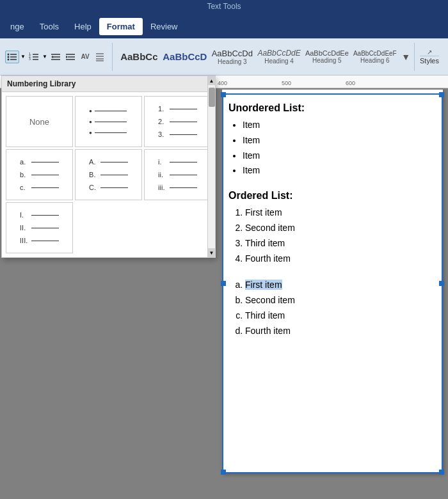 The image size is (448, 499). I want to click on numbering-ABC-upper: A. B. C., so click(109, 175).